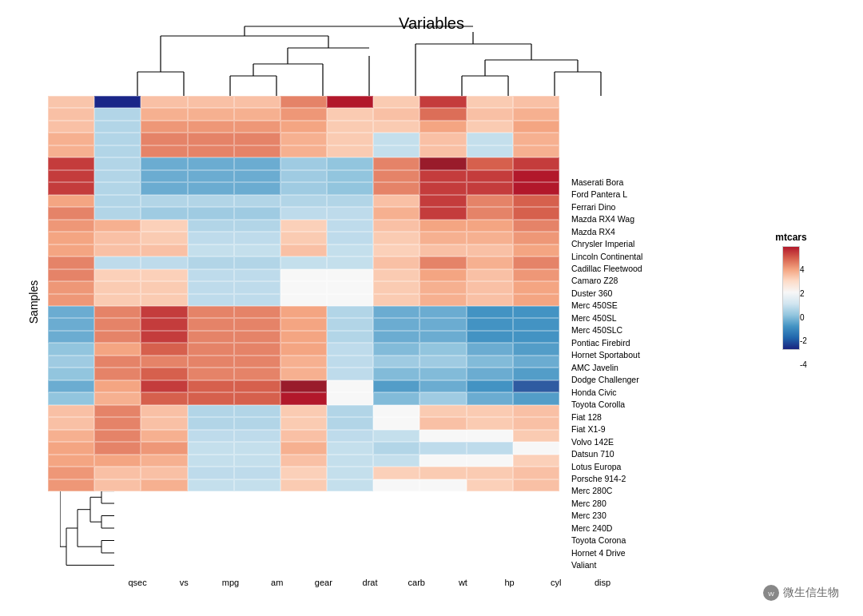 The image size is (863, 616). What do you see at coordinates (607, 566) in the screenshot?
I see `row-label: Valiant` at bounding box center [607, 566].